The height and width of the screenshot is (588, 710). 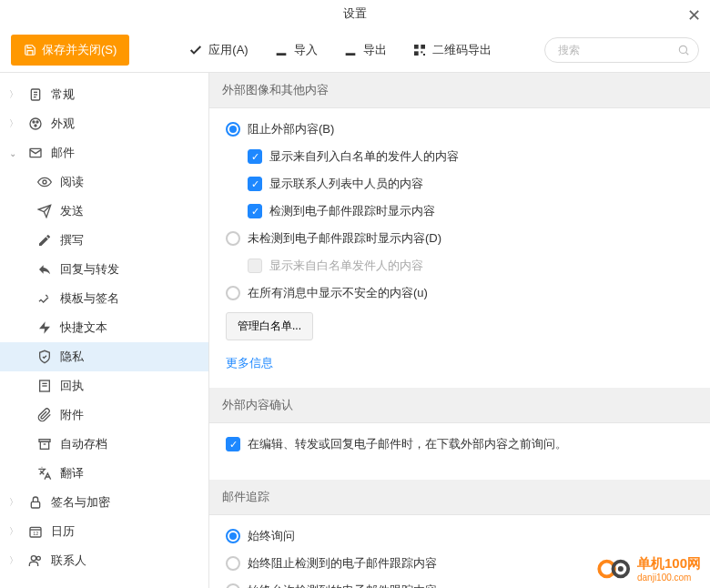 What do you see at coordinates (350, 50) in the screenshot?
I see `export-icon` at bounding box center [350, 50].